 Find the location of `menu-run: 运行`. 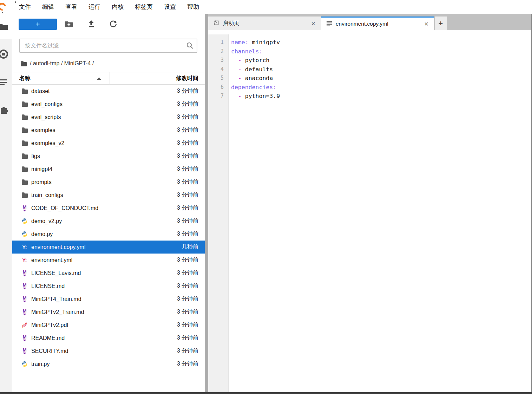

menu-run: 运行 is located at coordinates (94, 7).